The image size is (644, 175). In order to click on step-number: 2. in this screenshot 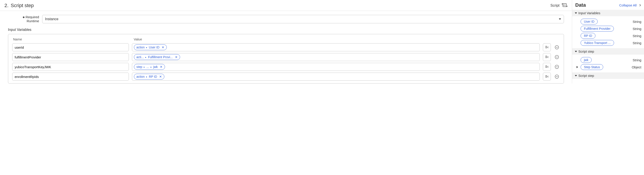, I will do `click(6, 6)`.